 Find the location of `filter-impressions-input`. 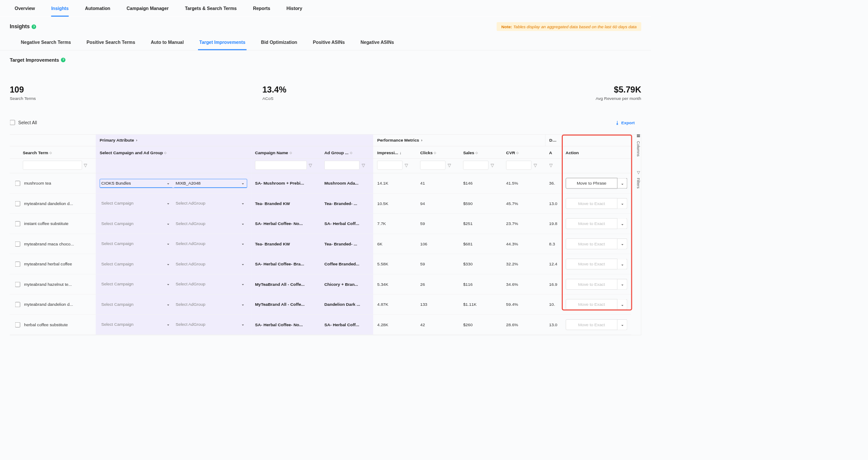

filter-impressions-input is located at coordinates (390, 165).